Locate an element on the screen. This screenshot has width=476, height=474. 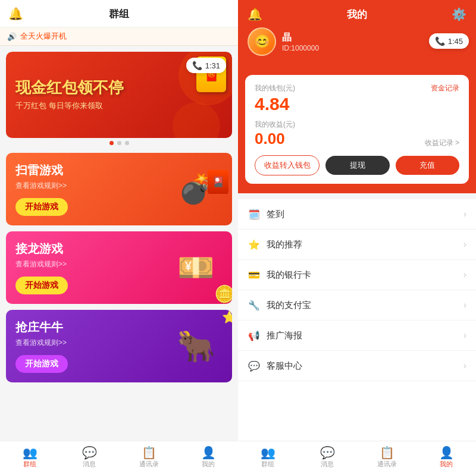
bull-rules: 查看游戏规则>> is located at coordinates (42, 343).